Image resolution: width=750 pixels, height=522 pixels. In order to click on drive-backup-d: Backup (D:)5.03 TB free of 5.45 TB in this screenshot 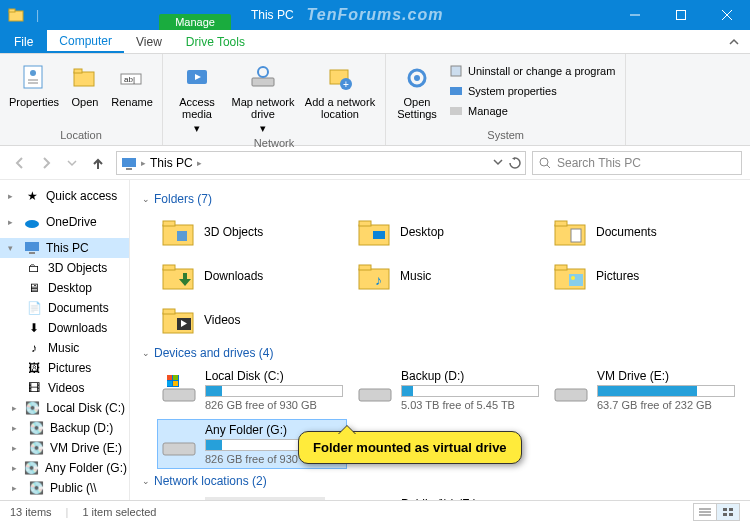, I will do `click(448, 390)`.